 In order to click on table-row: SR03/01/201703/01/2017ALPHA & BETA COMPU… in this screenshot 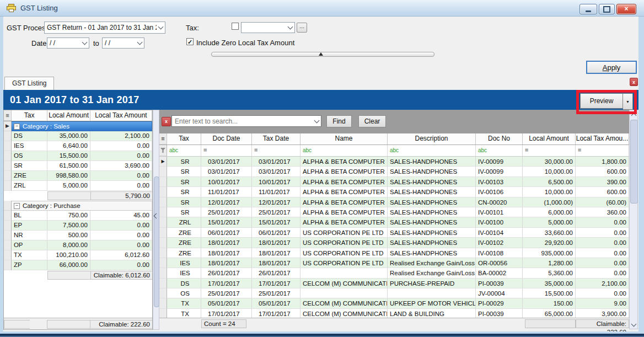, I will do `click(394, 172)`.